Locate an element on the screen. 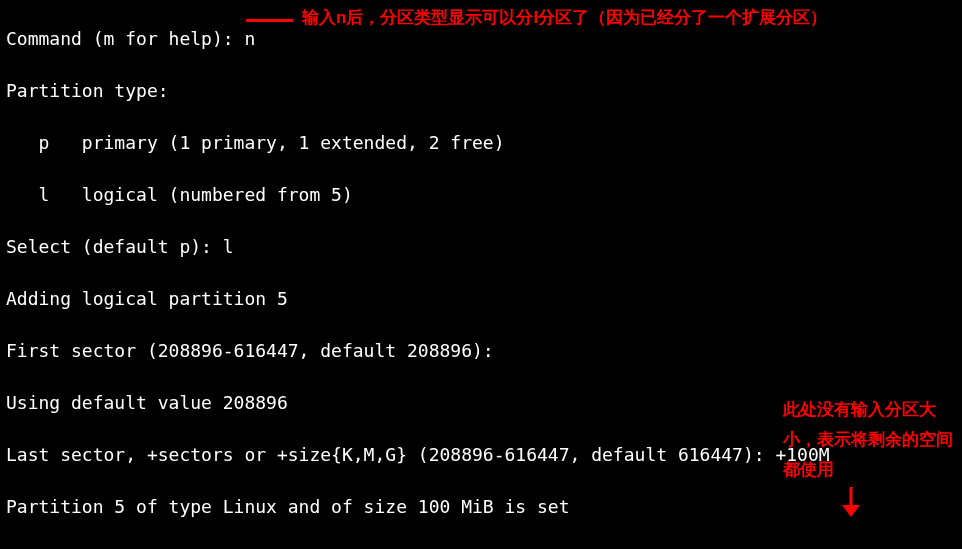  terminal-line: Select (default p): l is located at coordinates (484, 247).